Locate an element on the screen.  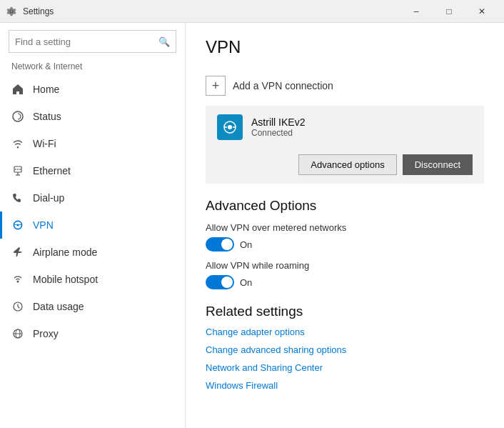
disconnect-button: Disconnect is located at coordinates (438, 164).